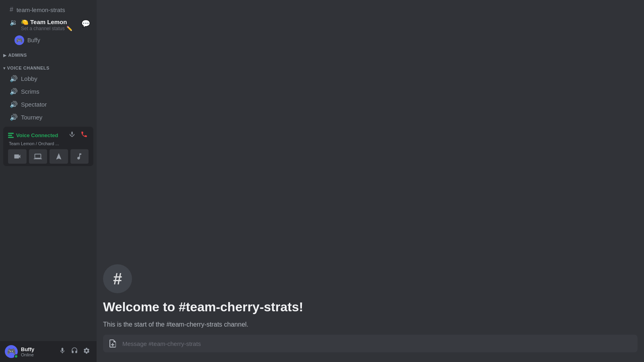 Image resolution: width=644 pixels, height=362 pixels. What do you see at coordinates (11, 135) in the screenshot?
I see `signal-bars-icon` at bounding box center [11, 135].